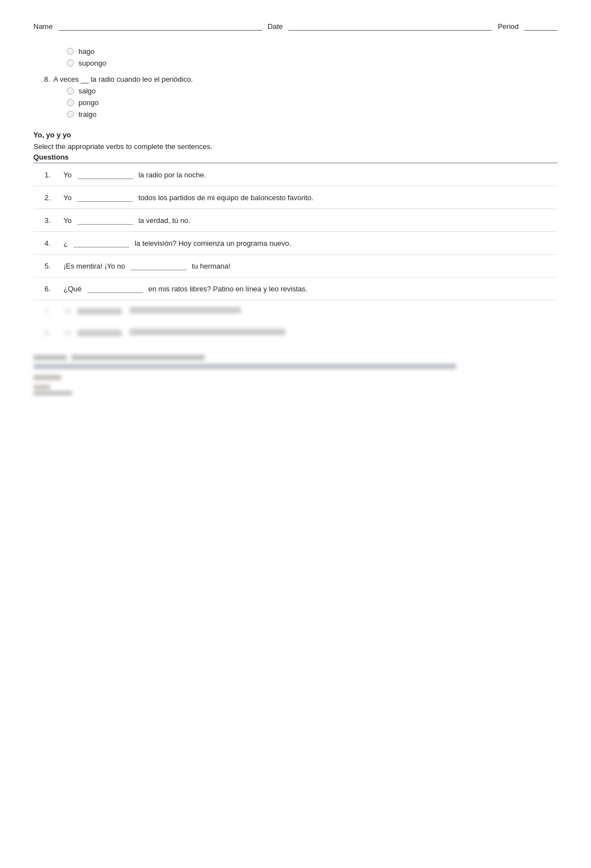 The image size is (591, 868). Describe the element at coordinates (211, 266) in the screenshot. I see `fill-q5-suffix: tu hermana!` at that location.